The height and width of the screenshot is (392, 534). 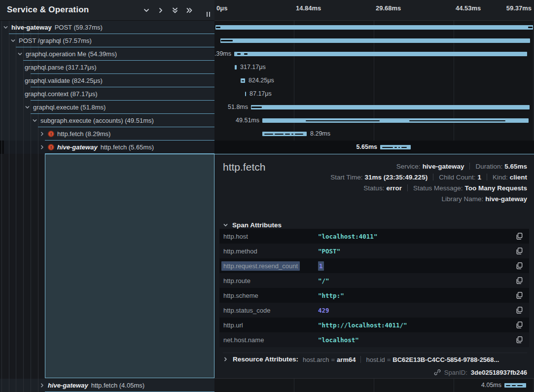 I want to click on waterfall-row-post-59-37ms, so click(x=374, y=28).